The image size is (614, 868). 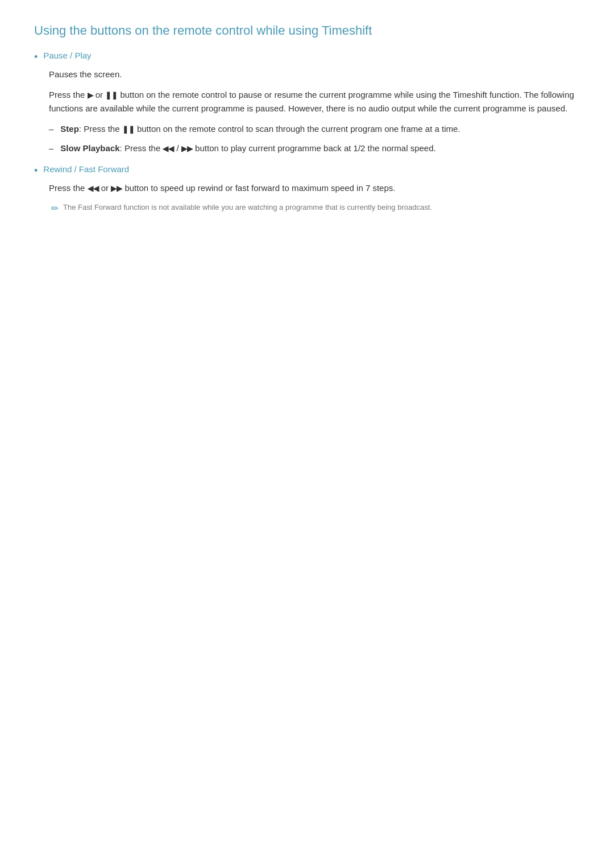 What do you see at coordinates (314, 139) in the screenshot?
I see `sub-items-list: – Step: Press the ❚❚ button on the remot…` at bounding box center [314, 139].